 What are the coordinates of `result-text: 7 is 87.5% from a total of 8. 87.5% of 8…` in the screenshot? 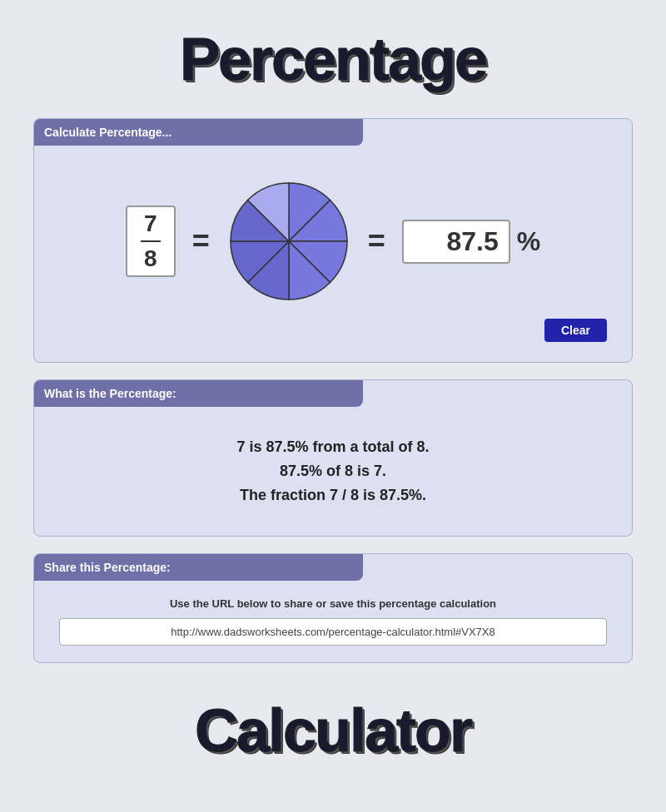 It's located at (333, 471).